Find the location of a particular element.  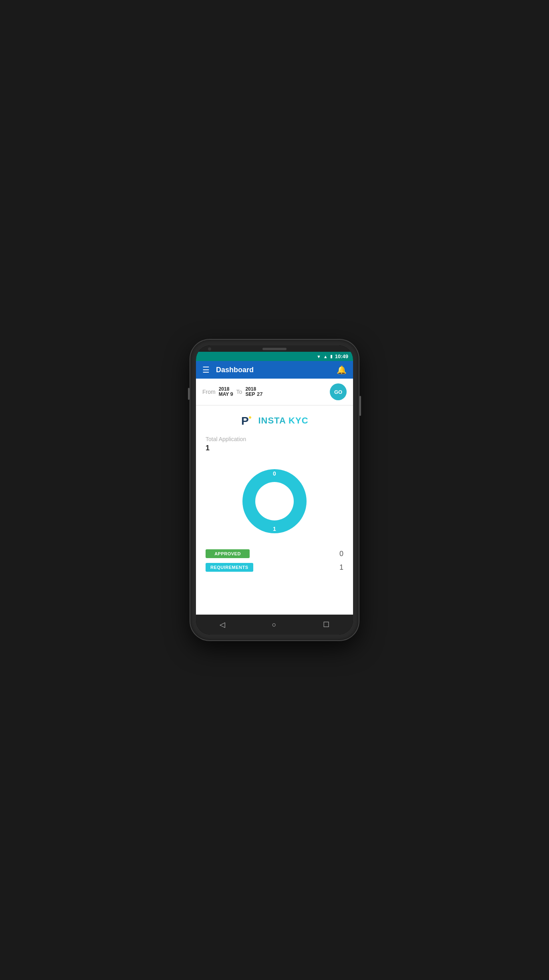

to-month: SEP is located at coordinates (250, 394).